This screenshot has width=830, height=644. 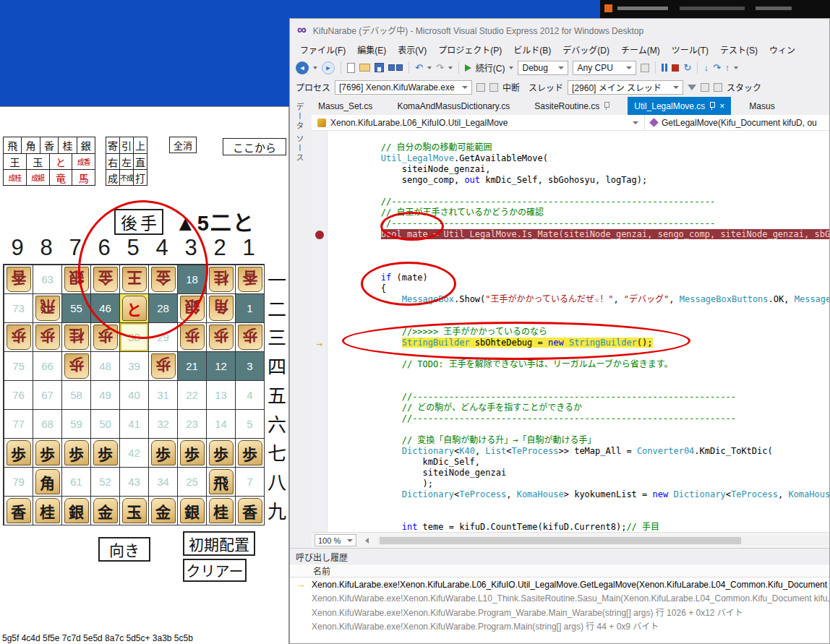 What do you see at coordinates (77, 395) in the screenshot?
I see `board-cell: 58` at bounding box center [77, 395].